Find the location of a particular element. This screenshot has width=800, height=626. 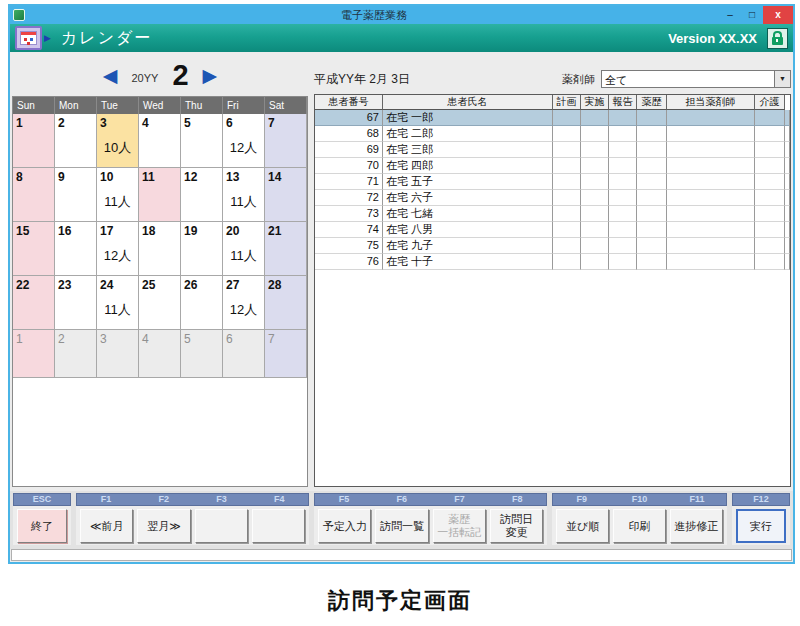

prev-month-button: ≪前月 is located at coordinates (106, 526).